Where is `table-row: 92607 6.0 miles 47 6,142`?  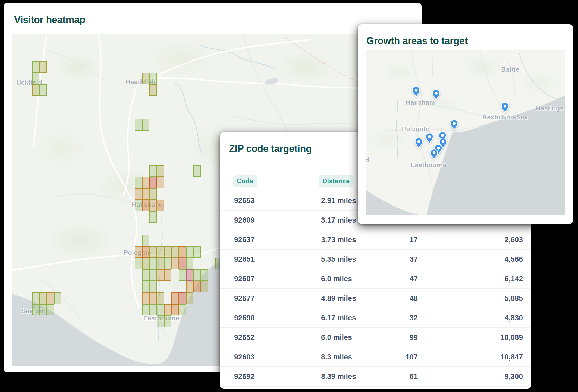 table-row: 92607 6.0 miles 47 6,142 is located at coordinates (376, 279).